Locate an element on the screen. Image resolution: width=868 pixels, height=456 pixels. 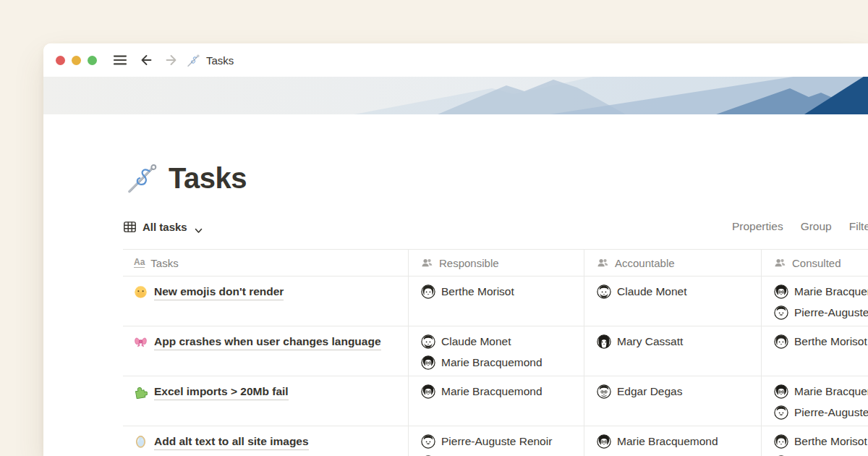
forward-arrow-icon is located at coordinates (172, 60).